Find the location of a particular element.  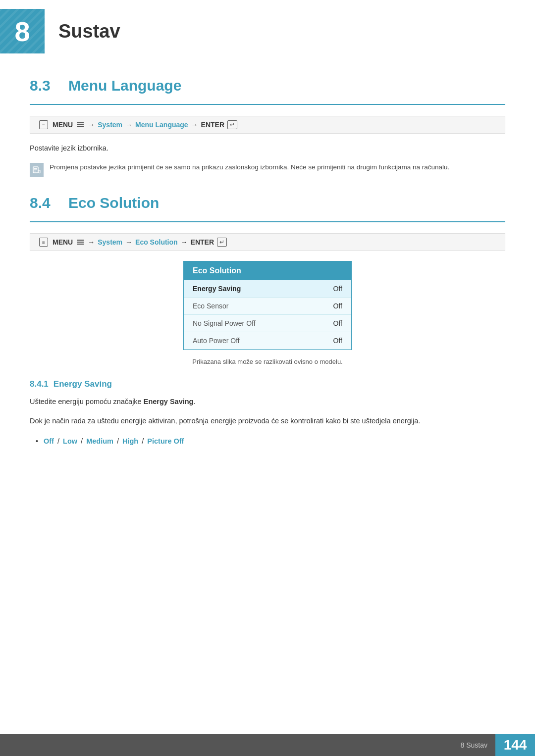

section-8-4-title: Eco Solution is located at coordinates (114, 203).